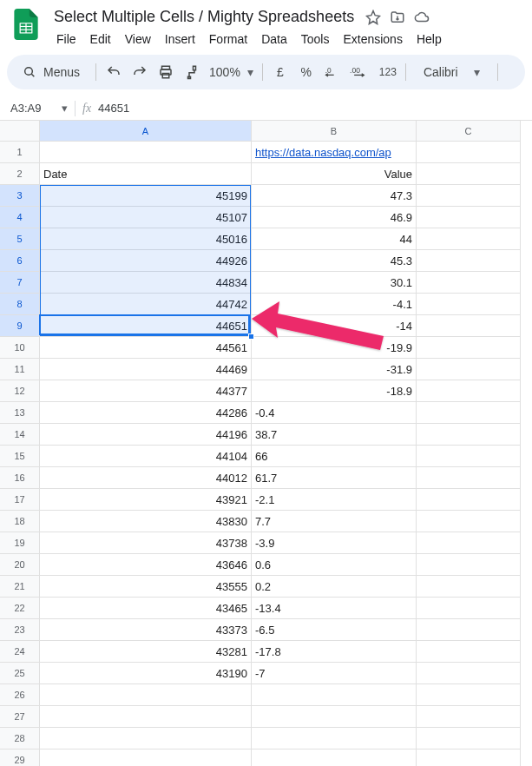 The width and height of the screenshot is (532, 766). I want to click on cell: 43738, so click(146, 544).